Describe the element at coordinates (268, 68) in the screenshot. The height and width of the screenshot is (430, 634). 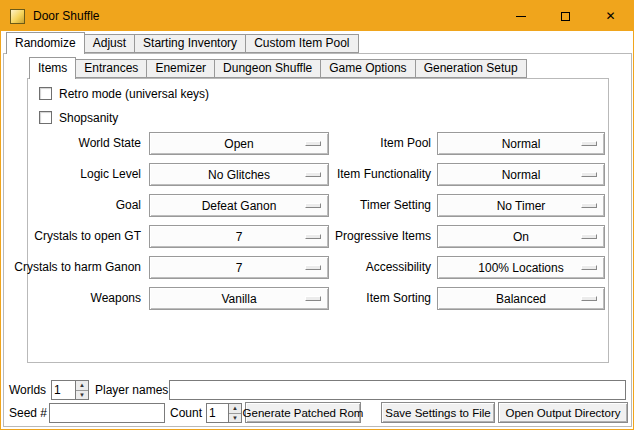
I see `tab-dungeon-shuffle: Dungeon Shuffle` at that location.